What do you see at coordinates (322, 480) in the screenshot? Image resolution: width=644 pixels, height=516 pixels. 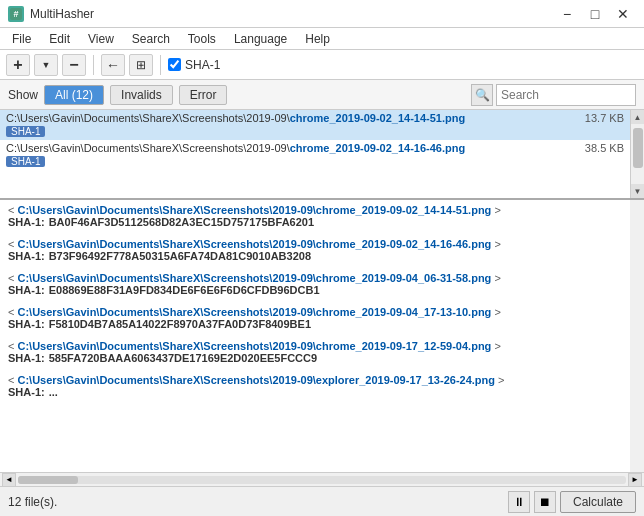 I see `hscroll-track` at bounding box center [322, 480].